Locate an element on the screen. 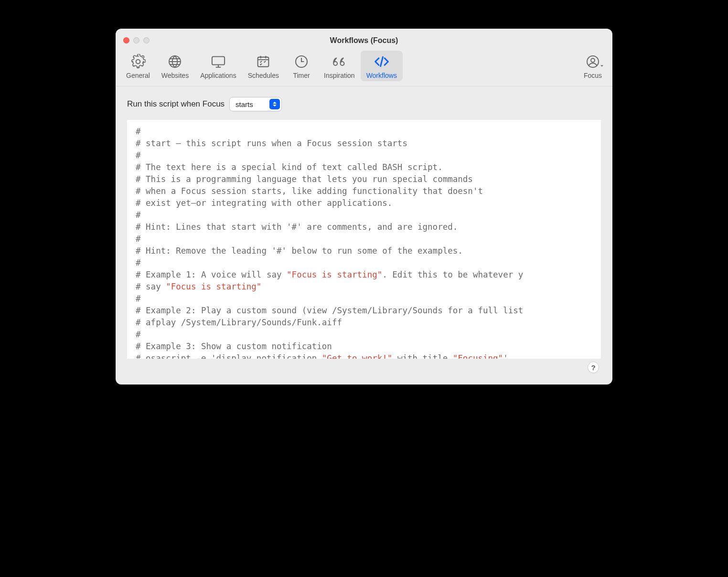 The height and width of the screenshot is (577, 728). script-line: # when a Focus session starts, like addi… is located at coordinates (368, 191).